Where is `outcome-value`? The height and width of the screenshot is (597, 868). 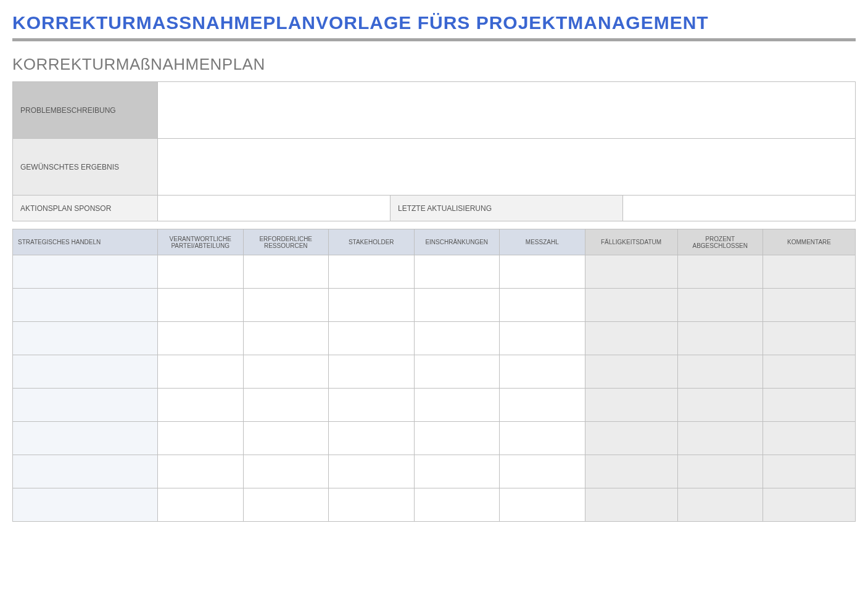
outcome-value is located at coordinates (507, 167).